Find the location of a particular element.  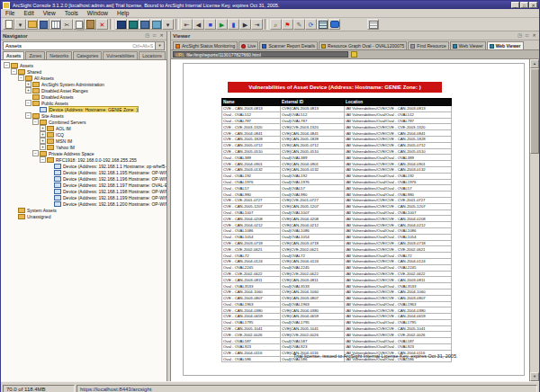

nav-tab-categories: Categories is located at coordinates (87, 56).